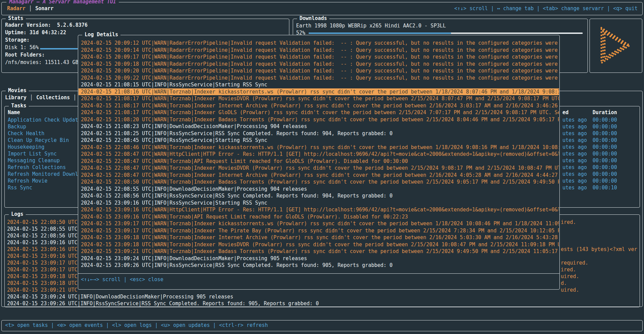  I want to click on task-row-name: Backup, so click(44, 127).